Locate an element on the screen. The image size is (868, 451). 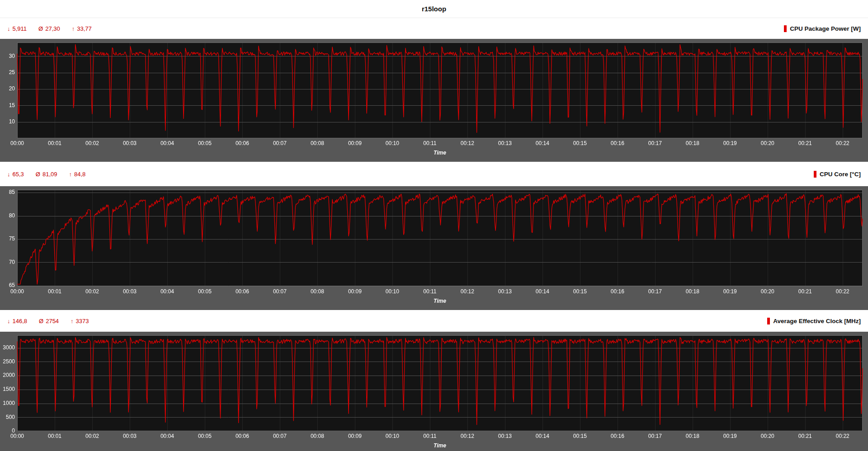
avg-value: 27,30 is located at coordinates (52, 29).